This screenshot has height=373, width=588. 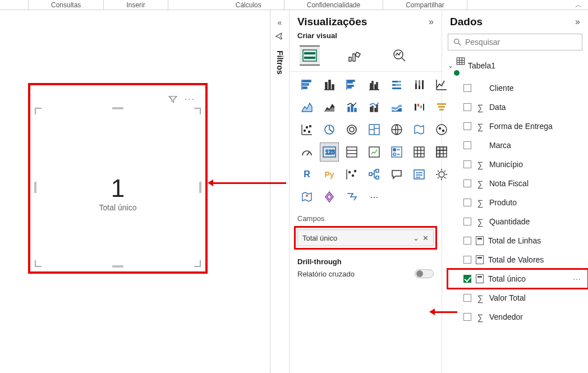 I want to click on field-row: ∑Valor Total, so click(x=518, y=298).